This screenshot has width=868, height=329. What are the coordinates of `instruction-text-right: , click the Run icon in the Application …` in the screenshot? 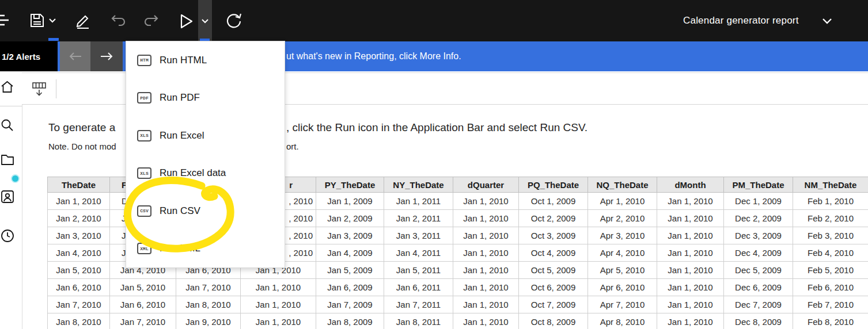 It's located at (437, 128).